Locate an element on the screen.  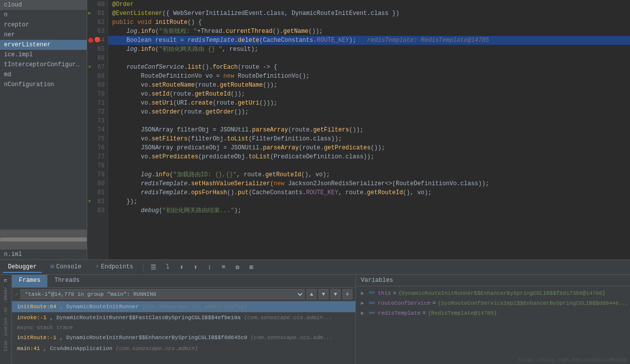
line-num-69: 69 is located at coordinates (98, 85).